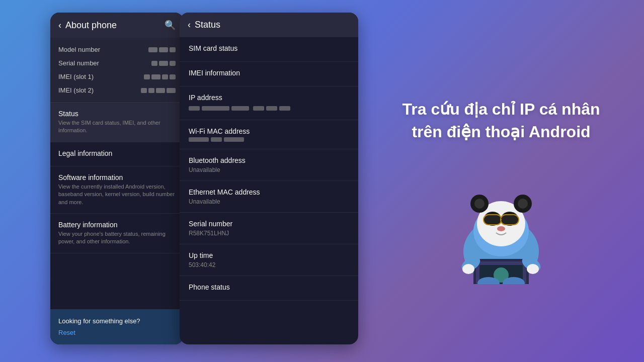 This screenshot has width=644, height=362. Describe the element at coordinates (269, 140) in the screenshot. I see `wifi-mac-value` at that location.